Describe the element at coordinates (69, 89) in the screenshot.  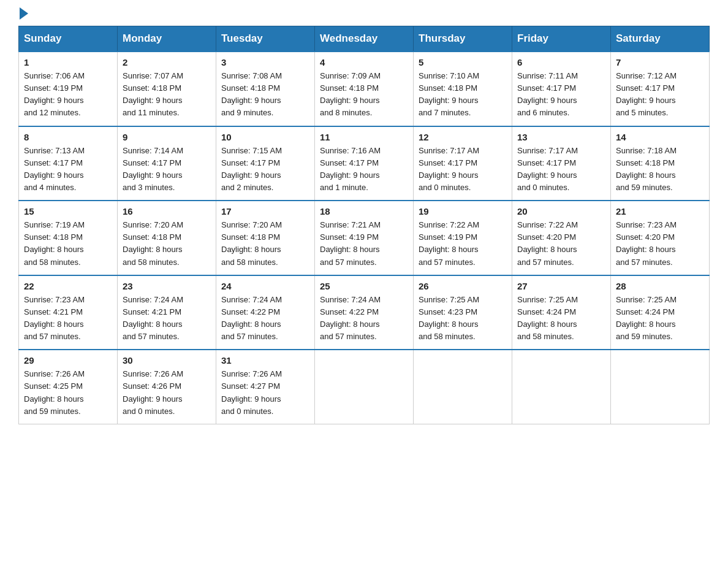
I see `calendar-cell: 1Sunrise: 7:06 AMSunset: 4:19 PMDaylight…` at that location.